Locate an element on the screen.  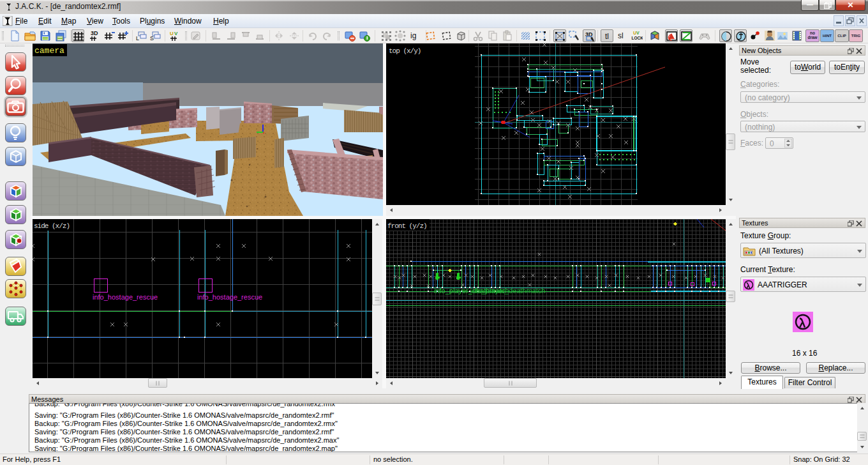
svg-text: 3D is located at coordinates (94, 33).